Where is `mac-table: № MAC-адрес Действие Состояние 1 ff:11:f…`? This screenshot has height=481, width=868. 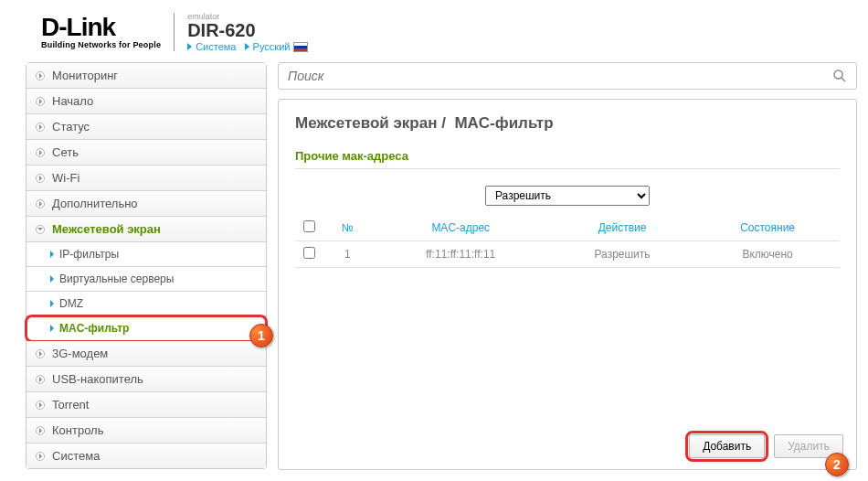 mac-table: № MAC-адрес Действие Состояние 1 ff:11:f… is located at coordinates (567, 241).